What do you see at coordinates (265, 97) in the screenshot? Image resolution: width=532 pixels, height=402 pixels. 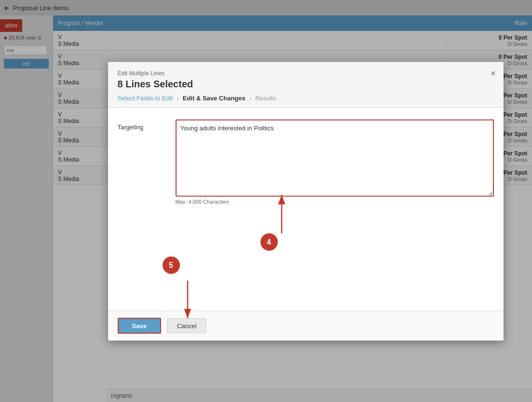 I see `breadcrumb-step3: Results` at bounding box center [265, 97].